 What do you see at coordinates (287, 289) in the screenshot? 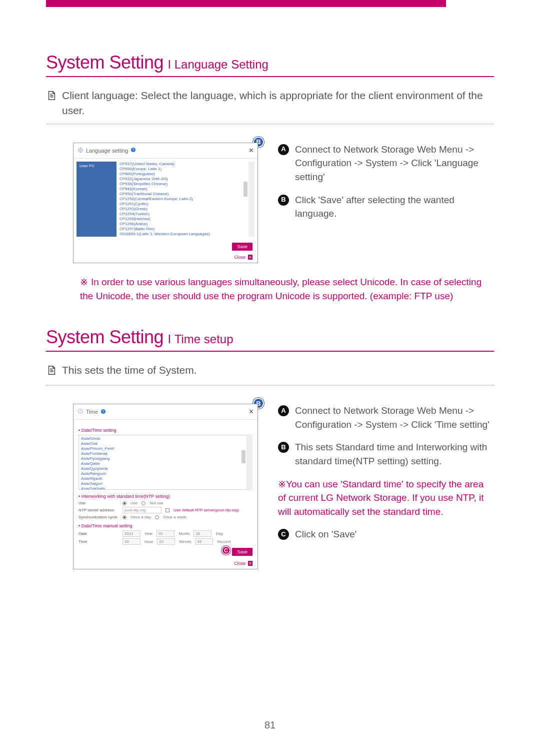
I see `language-note: ※In order to use various languages simul…` at bounding box center [287, 289].